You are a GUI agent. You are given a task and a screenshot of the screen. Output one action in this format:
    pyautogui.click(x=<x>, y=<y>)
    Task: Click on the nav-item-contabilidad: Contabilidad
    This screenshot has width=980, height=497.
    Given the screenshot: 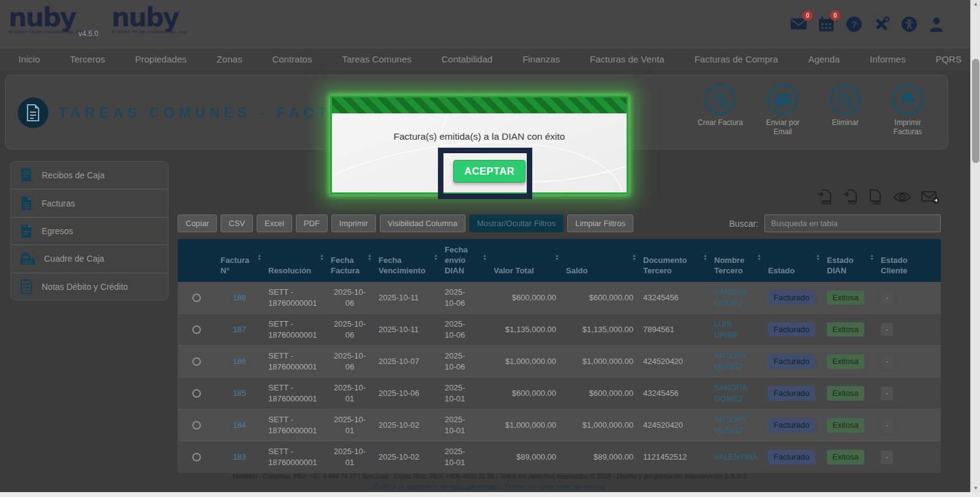 What is the action you would take?
    pyautogui.click(x=467, y=59)
    